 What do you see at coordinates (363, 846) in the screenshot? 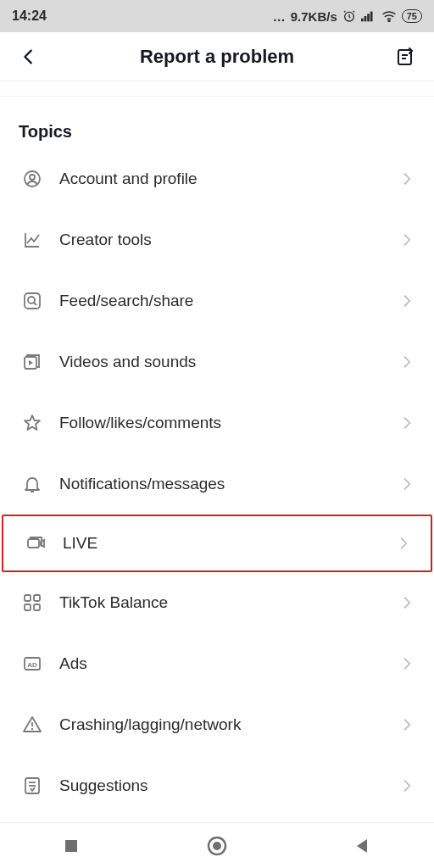
I see `nav-back-button` at bounding box center [363, 846].